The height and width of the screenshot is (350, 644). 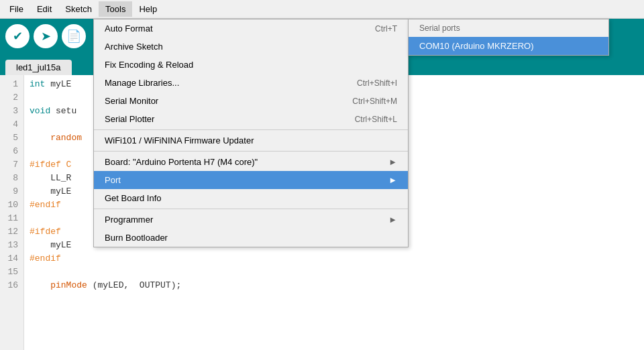 I want to click on upload-button: ➤, so click(x=46, y=36).